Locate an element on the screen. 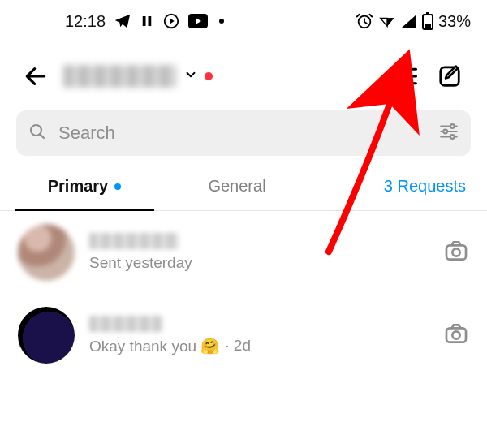  android-status-bar: 12:18 33% is located at coordinates (244, 21).